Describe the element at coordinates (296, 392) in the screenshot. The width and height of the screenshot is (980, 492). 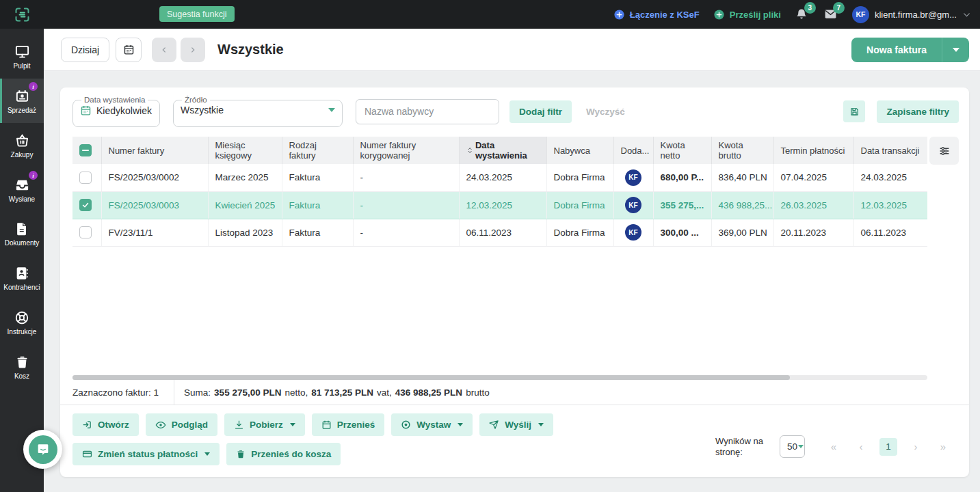
I see `sum-netto-label: netto,` at that location.